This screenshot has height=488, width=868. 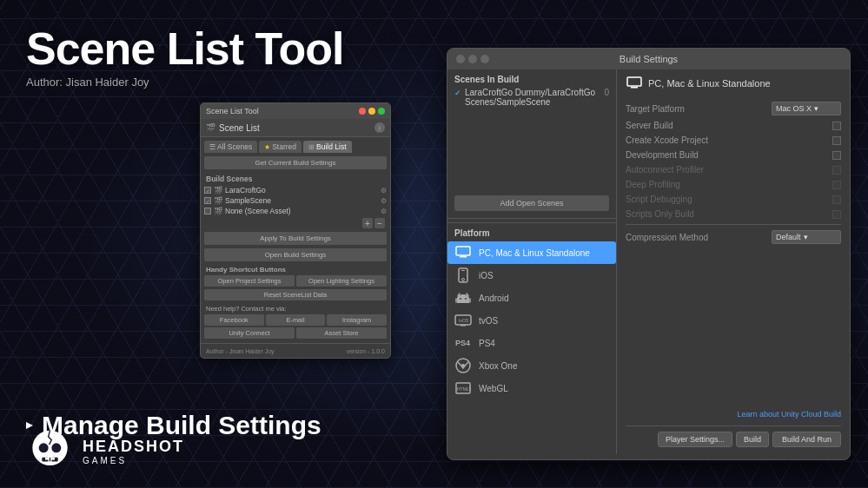 What do you see at coordinates (134, 452) in the screenshot?
I see `headshot-text: HEADSHOT GAMES` at bounding box center [134, 452].